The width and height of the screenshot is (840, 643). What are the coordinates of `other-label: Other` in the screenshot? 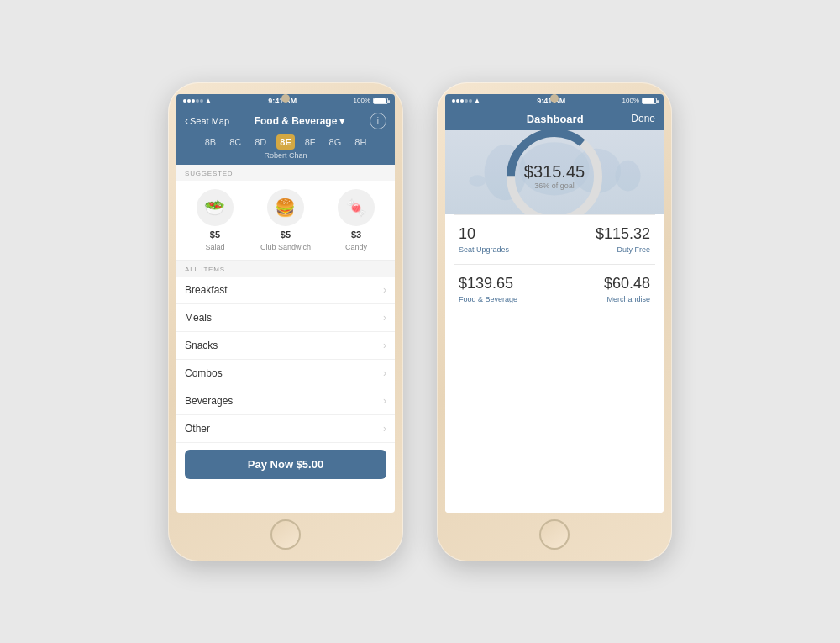 It's located at (197, 429).